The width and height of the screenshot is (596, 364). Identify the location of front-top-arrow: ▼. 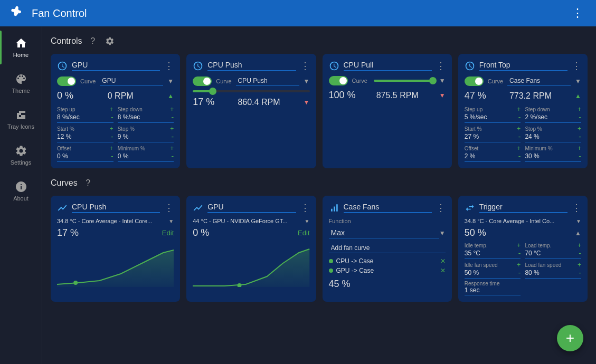
(578, 81).